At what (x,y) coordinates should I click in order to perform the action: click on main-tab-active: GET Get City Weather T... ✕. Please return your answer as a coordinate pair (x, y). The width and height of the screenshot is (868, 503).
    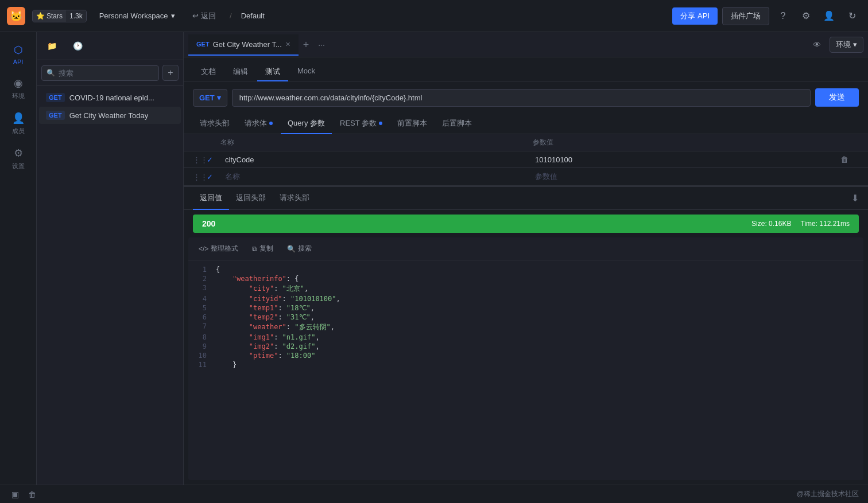
    Looking at the image, I should click on (243, 45).